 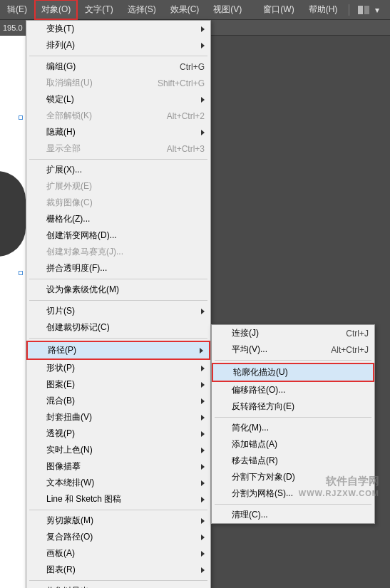 What do you see at coordinates (118, 586) in the screenshot?
I see `menu-item-39: 收集以导出` at bounding box center [118, 586].